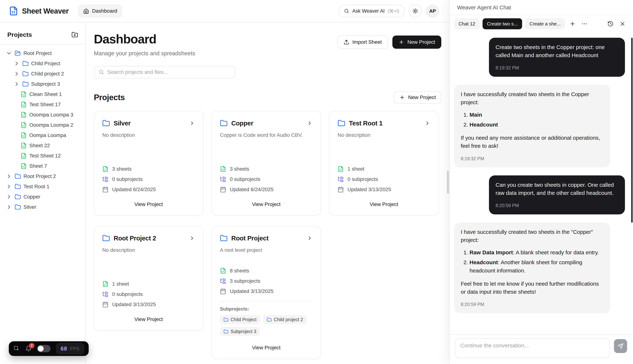  I want to click on message-list: Raw Data Import: A blank sheet ready for…, so click(532, 262).